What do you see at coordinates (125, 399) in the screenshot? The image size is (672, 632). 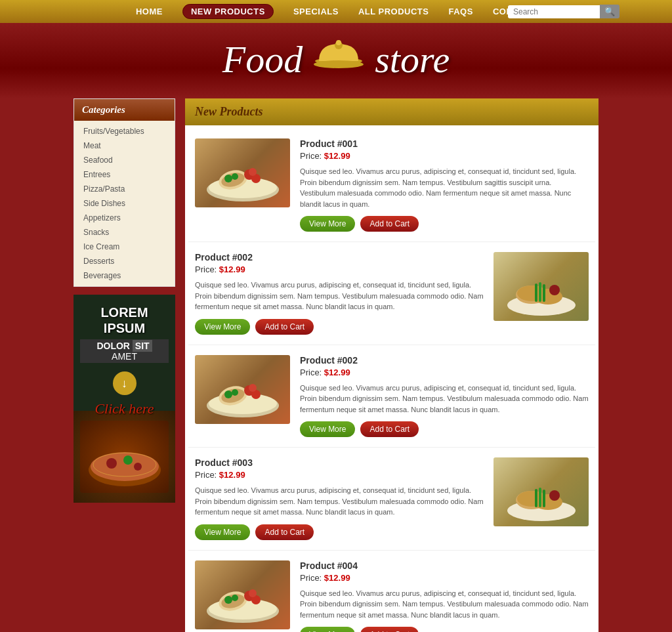 I see `sidebar-ad: LOREM IPSUM DOLOR SIT AMET ↓ Click here` at bounding box center [125, 399].